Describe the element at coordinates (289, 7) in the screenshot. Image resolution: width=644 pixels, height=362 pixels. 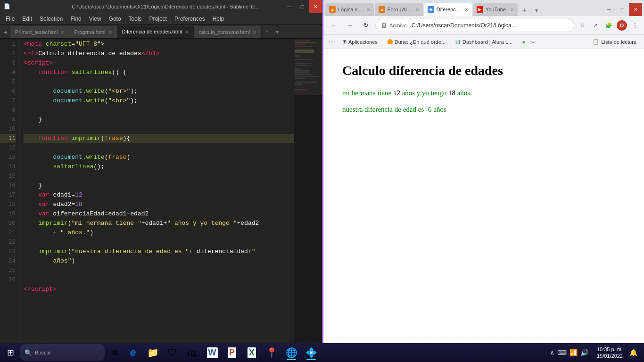
I see `minimize-button: ─` at that location.